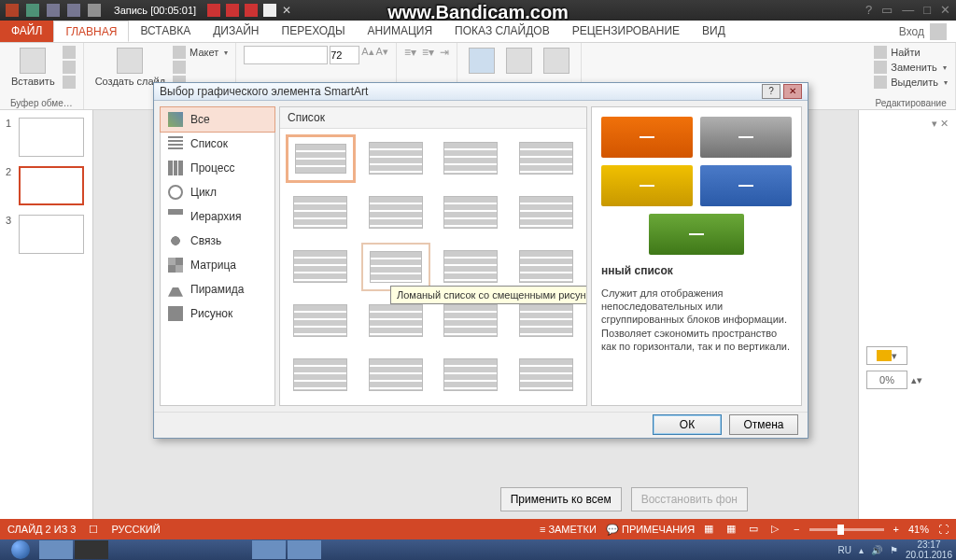 This screenshot has height=560, width=956. Describe the element at coordinates (41, 529) in the screenshot. I see `slide-counter: СЛАЙД 2 ИЗ 3` at that location.